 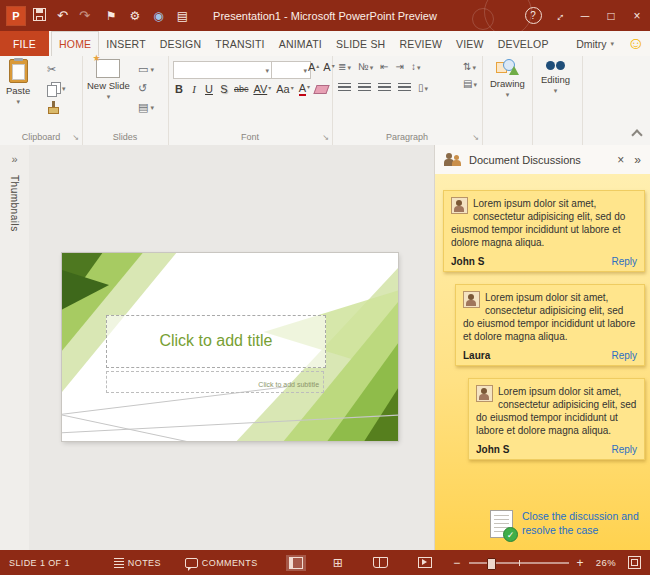 I want to click on thumbnails-pane: » Thumbnails, so click(x=15, y=348).